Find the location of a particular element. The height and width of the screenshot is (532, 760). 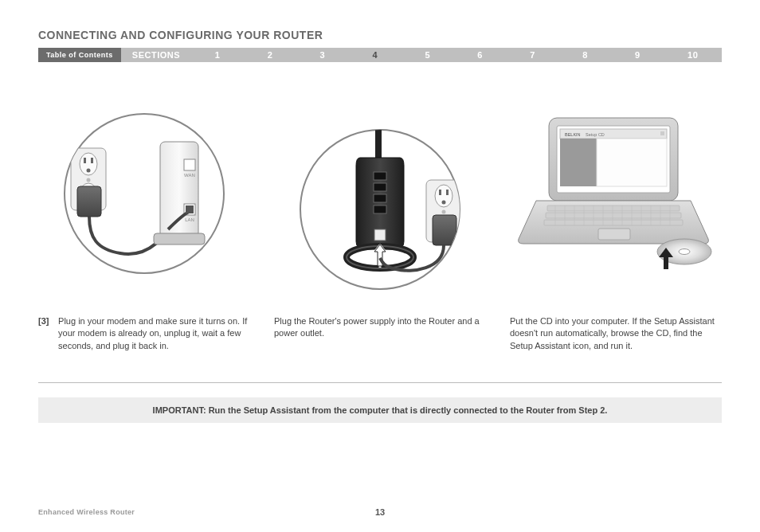

section-link-3: 3 is located at coordinates (323, 55).